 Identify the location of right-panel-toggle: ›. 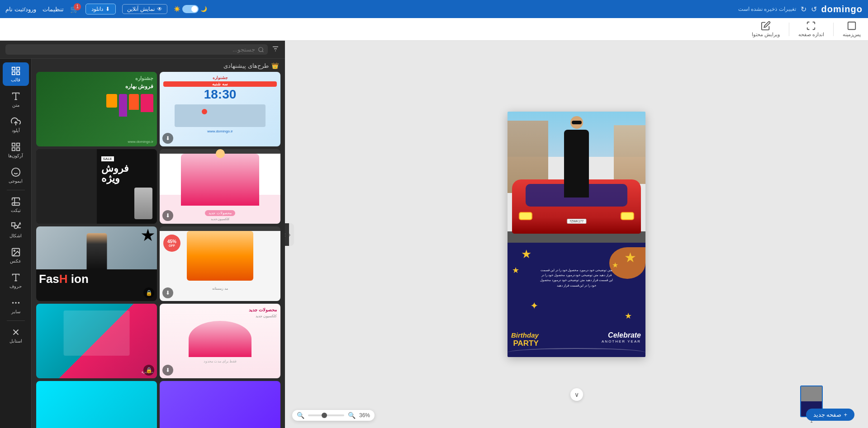
(287, 235).